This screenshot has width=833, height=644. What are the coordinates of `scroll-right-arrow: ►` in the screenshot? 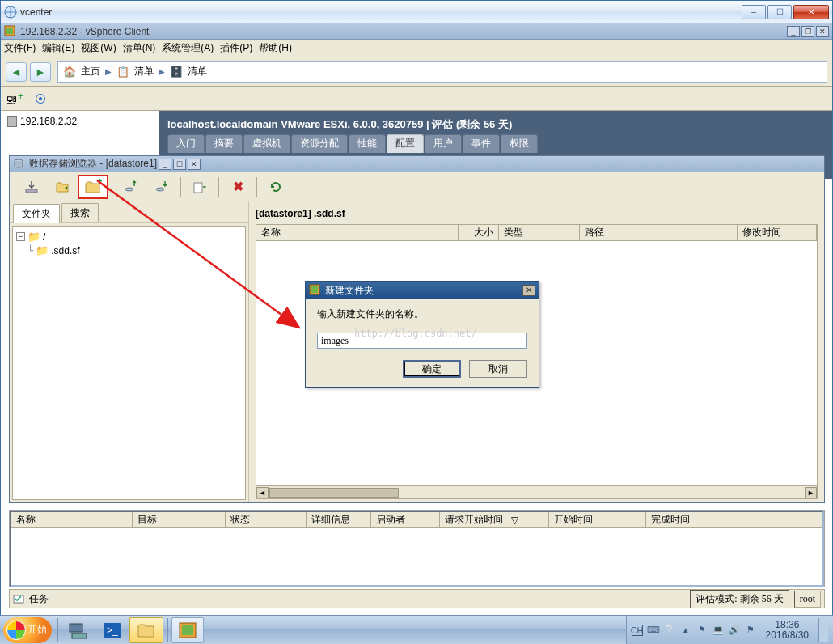 It's located at (810, 493).